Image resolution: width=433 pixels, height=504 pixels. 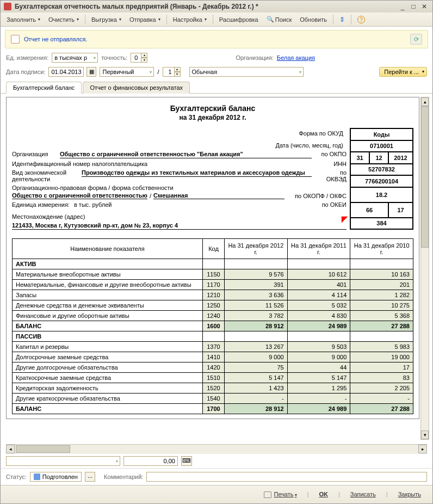 I want to click on print-button: Печать, so click(x=280, y=494).